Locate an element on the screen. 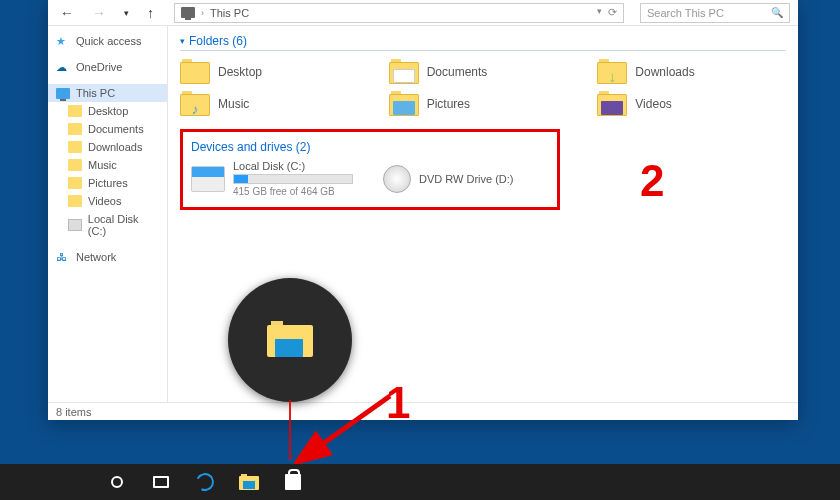 The image size is (840, 500). file-explorer-icon is located at coordinates (249, 482).